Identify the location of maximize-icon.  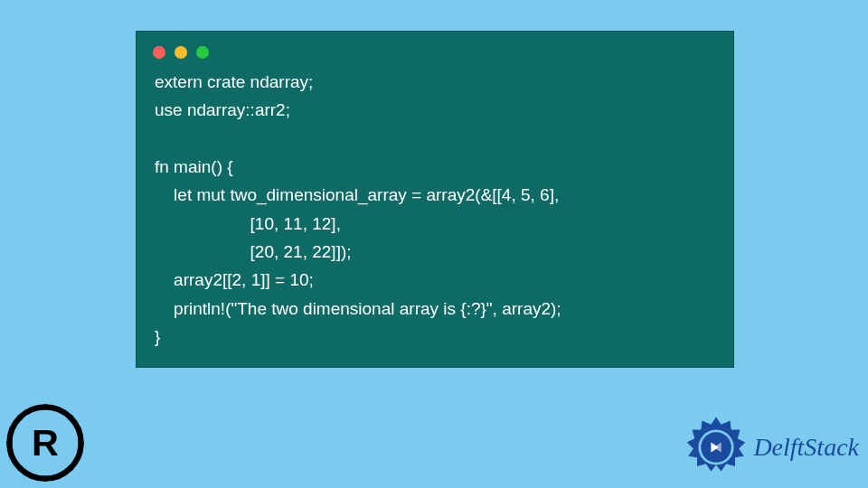
(203, 52).